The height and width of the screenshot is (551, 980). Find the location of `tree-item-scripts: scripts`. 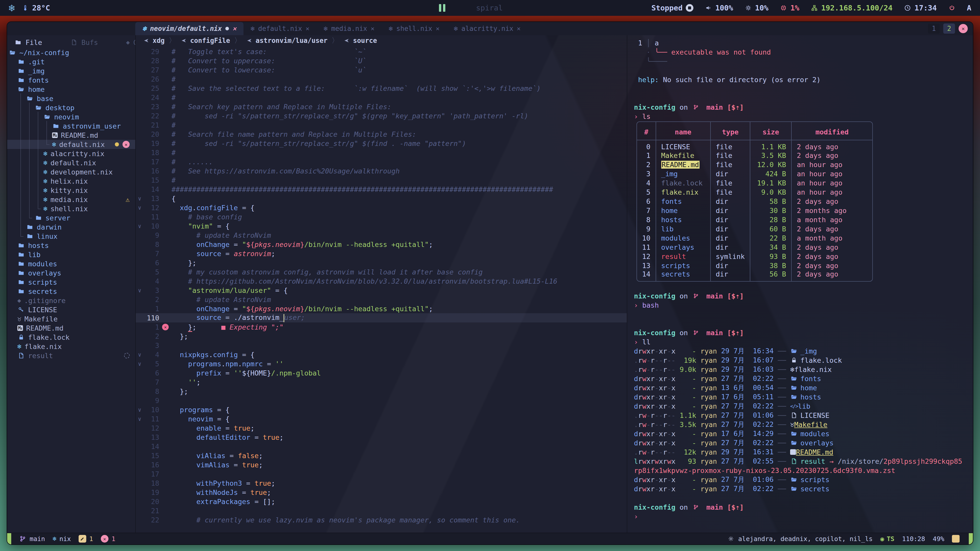

tree-item-scripts: scripts is located at coordinates (72, 282).